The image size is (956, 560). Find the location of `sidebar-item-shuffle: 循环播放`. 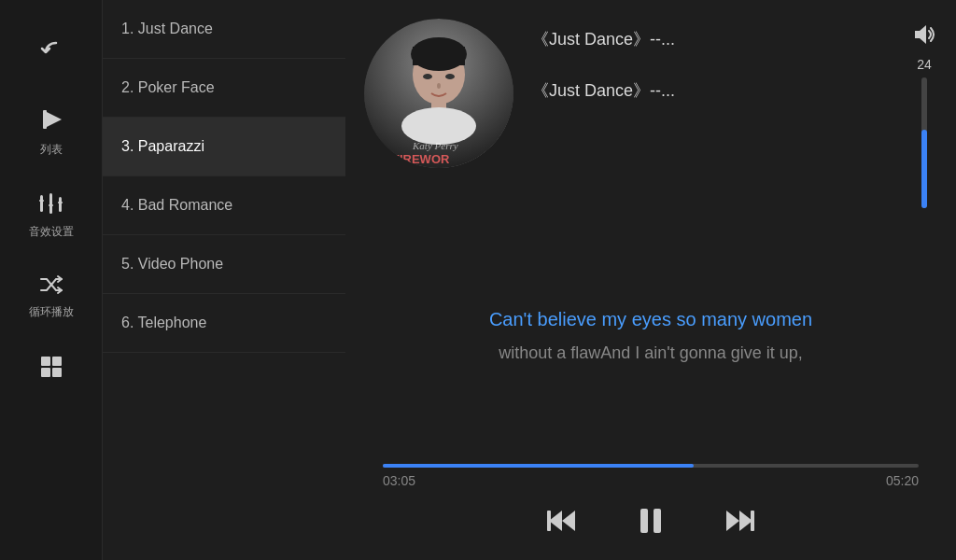

sidebar-item-shuffle: 循环播放 is located at coordinates (50, 297).